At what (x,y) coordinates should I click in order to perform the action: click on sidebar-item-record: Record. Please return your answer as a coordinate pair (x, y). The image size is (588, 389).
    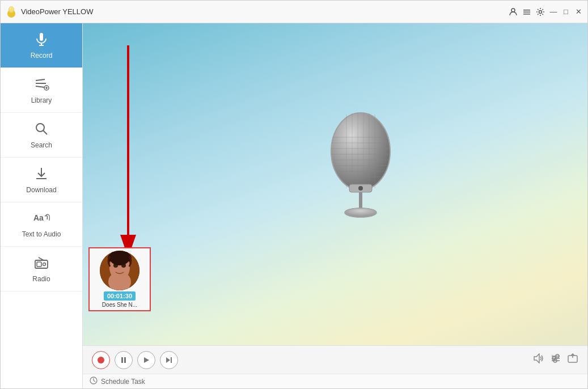
    Looking at the image, I should click on (41, 45).